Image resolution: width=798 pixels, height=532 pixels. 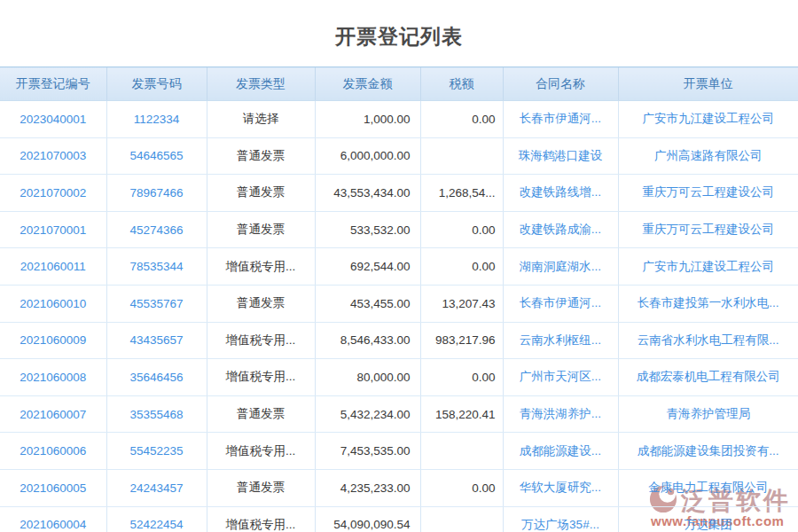 I want to click on contract-link: 改建铁路线增..., so click(x=560, y=193).